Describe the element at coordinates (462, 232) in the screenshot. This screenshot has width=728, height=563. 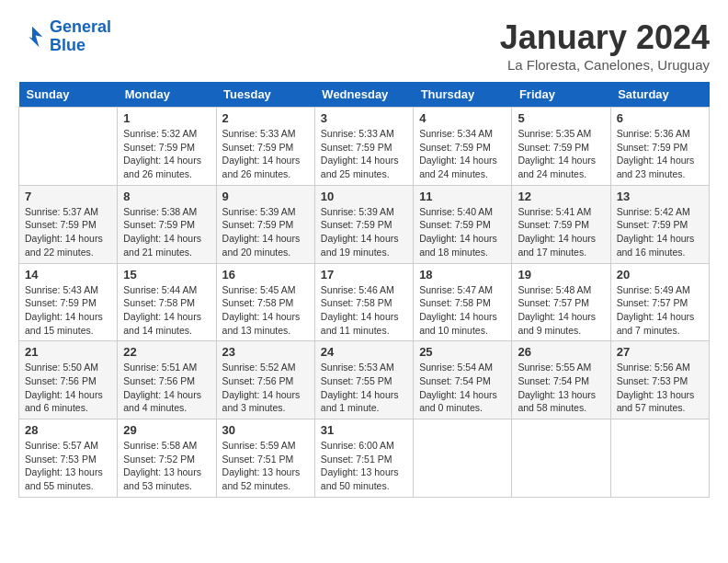
I see `day-info: Sunrise: 5:40 AM Sunset: 7:59 PM Dayligh…` at that location.